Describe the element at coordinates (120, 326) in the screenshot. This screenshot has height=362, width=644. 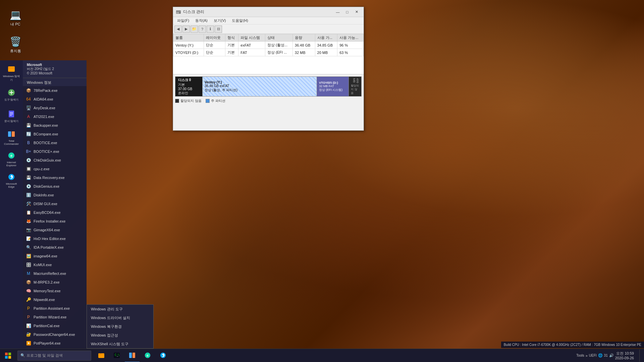
I see `submenu-win-recovery: Windows 복구환경` at that location.